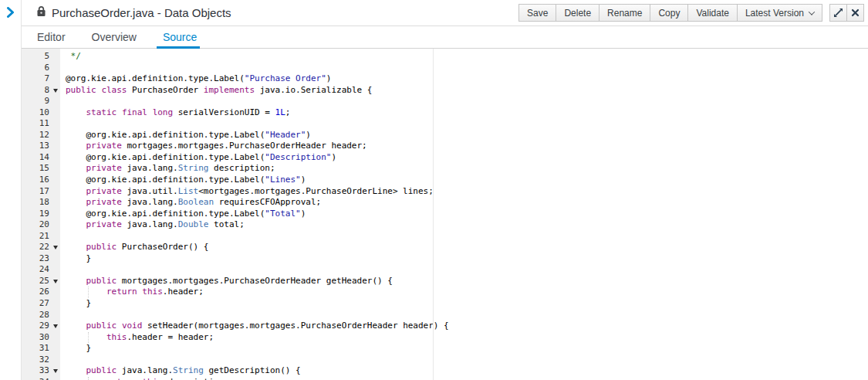  What do you see at coordinates (775, 13) in the screenshot?
I see `version-dropdown-label: Latest Version` at bounding box center [775, 13].